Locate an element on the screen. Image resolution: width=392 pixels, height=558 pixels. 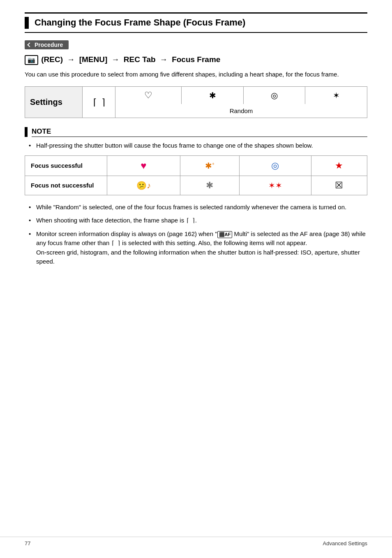
arrow-1: → is located at coordinates (71, 59).